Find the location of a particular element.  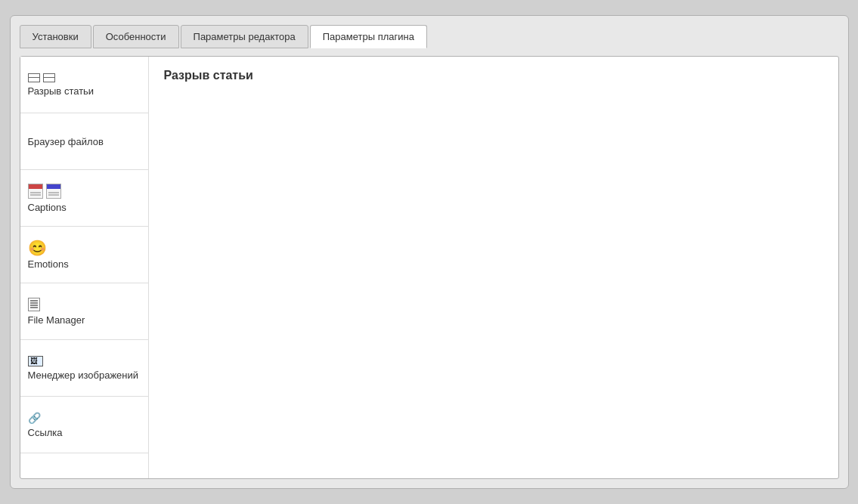

tab-params-plugin: Параметры плагина is located at coordinates (369, 36).